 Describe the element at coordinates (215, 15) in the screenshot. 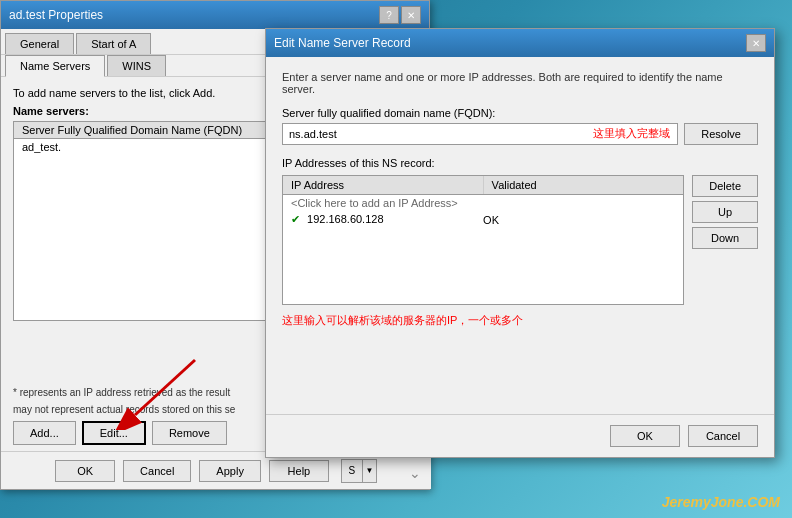

I see `main-titlebar: ad.test Properties ? ✕` at that location.